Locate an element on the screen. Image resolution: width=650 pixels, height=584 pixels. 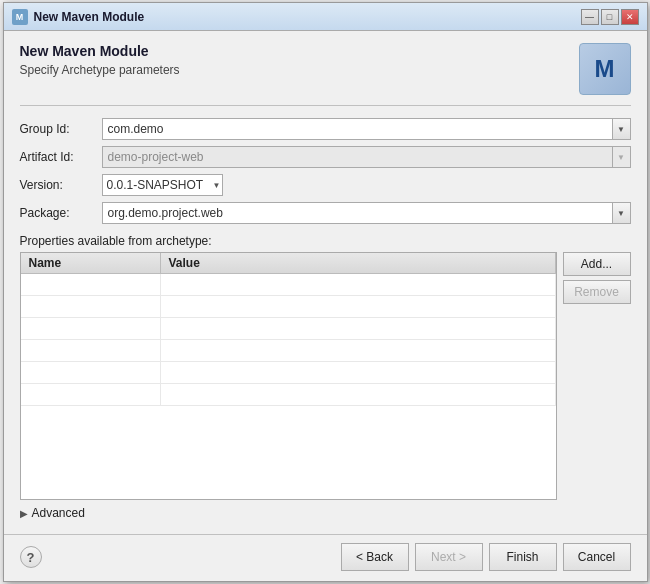
group-id-dropdown: ▼ is located at coordinates (622, 129).